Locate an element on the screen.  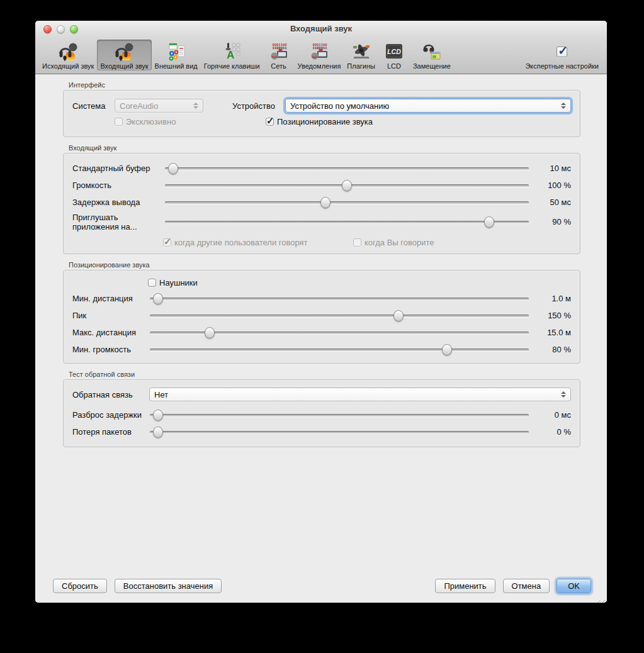
apply-button: Применить is located at coordinates (465, 586).